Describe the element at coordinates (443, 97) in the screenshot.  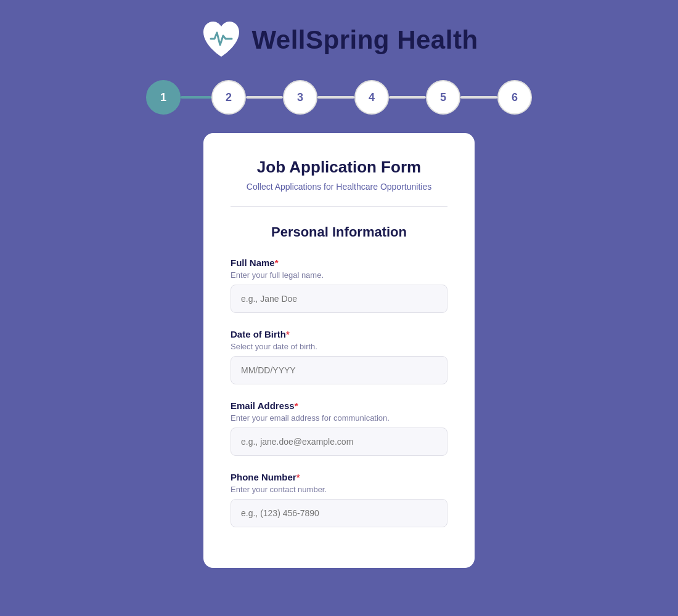
I see `step-5: 5` at that location.